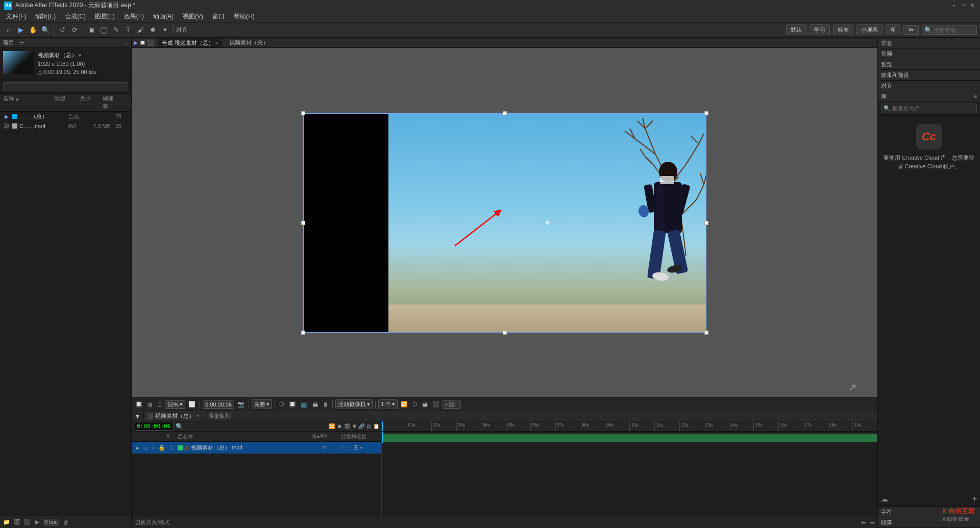 Image resolution: width=980 pixels, height=528 pixels. What do you see at coordinates (282, 404) in the screenshot?
I see `fast-preview-btn: ⬡` at bounding box center [282, 404].